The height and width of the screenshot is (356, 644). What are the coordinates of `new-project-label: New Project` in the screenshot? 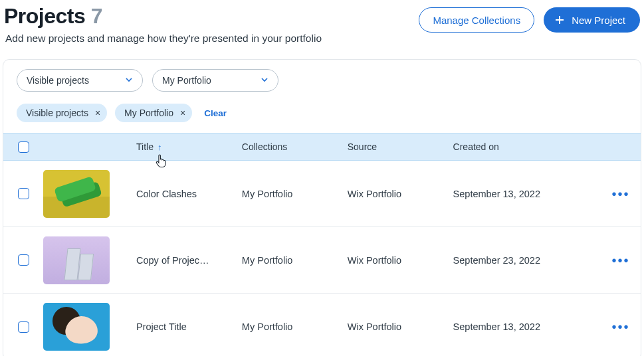 It's located at (598, 20).